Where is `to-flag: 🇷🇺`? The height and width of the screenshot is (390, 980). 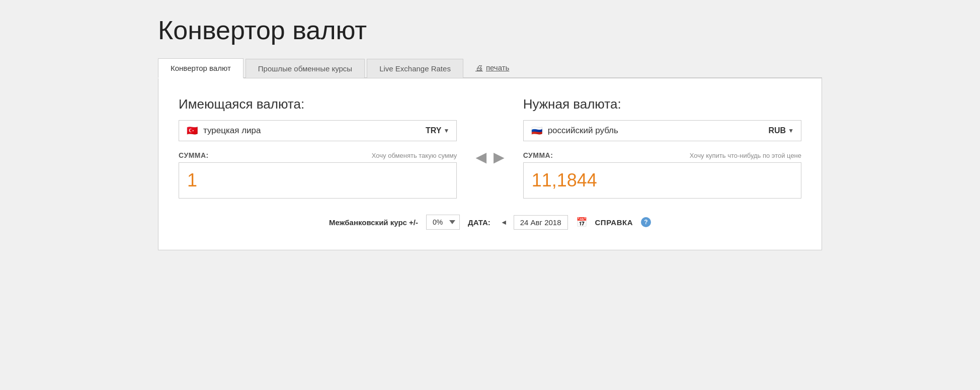 to-flag: 🇷🇺 is located at coordinates (537, 131).